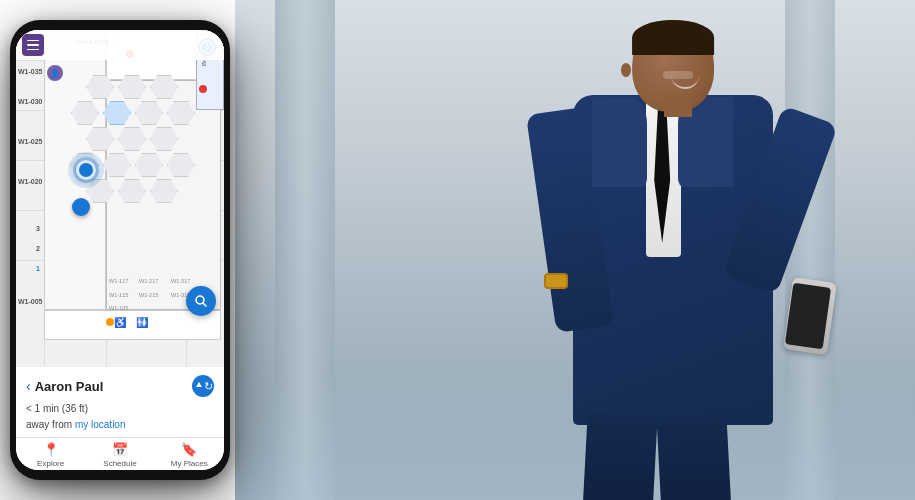  What do you see at coordinates (190, 455) in the screenshot?
I see `nav-my-places: 🔖 My Places` at bounding box center [190, 455].